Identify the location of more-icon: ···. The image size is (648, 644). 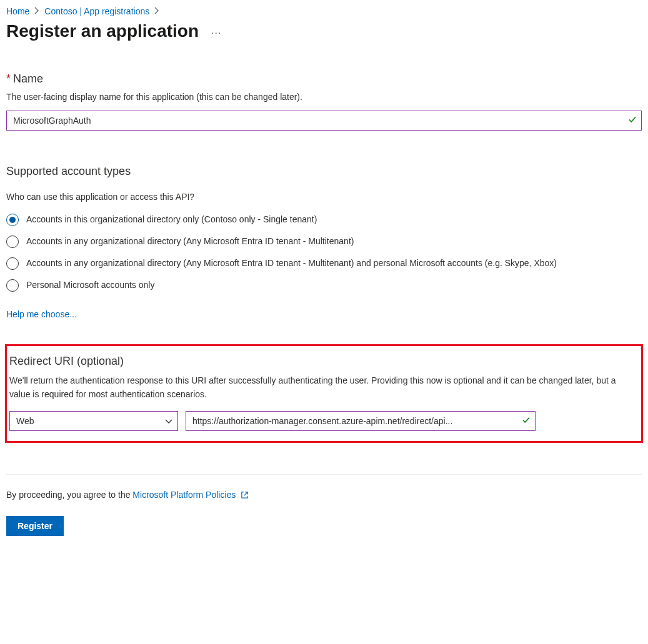
(216, 31).